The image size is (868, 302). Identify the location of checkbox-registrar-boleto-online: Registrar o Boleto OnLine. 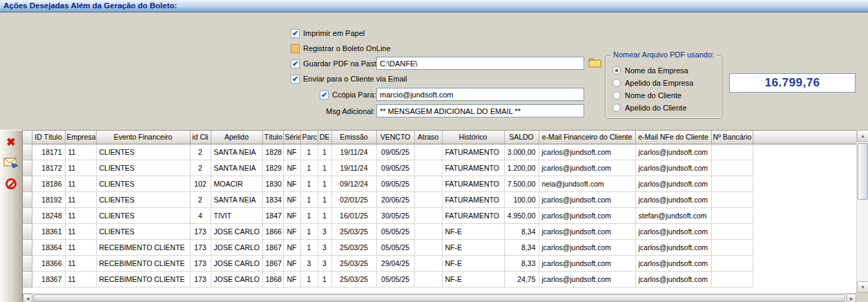
(341, 48).